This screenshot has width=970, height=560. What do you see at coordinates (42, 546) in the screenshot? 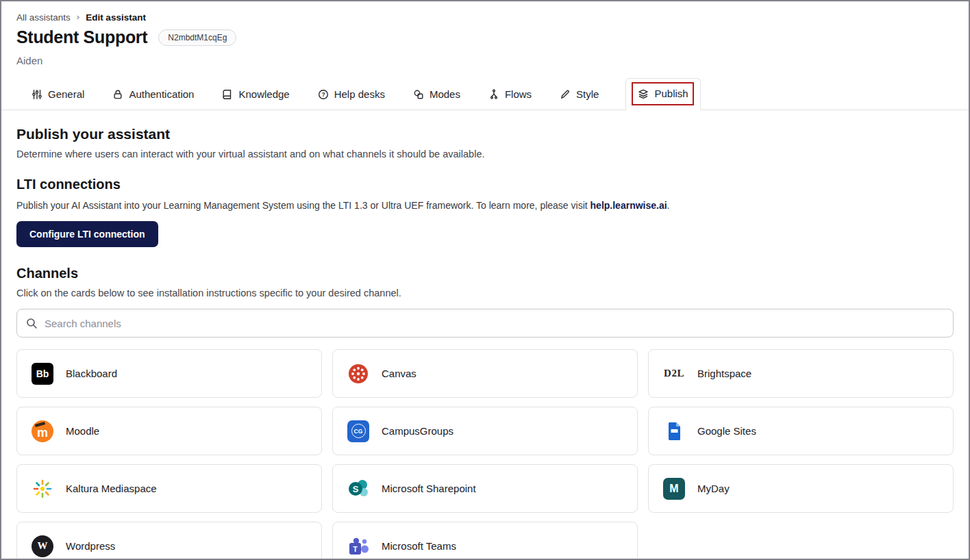
I see `wordpress-icon: W` at bounding box center [42, 546].